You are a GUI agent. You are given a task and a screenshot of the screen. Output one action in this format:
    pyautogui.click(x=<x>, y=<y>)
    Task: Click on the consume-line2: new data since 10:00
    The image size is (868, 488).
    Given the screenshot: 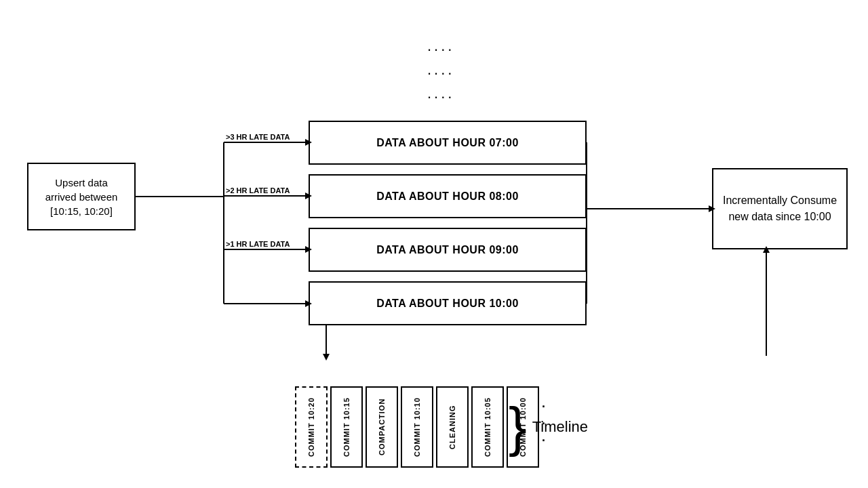 What is the action you would take?
    pyautogui.click(x=780, y=217)
    